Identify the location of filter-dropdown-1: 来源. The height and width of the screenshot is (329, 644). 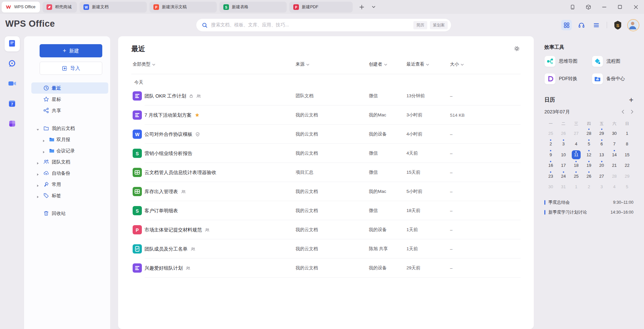
(303, 64).